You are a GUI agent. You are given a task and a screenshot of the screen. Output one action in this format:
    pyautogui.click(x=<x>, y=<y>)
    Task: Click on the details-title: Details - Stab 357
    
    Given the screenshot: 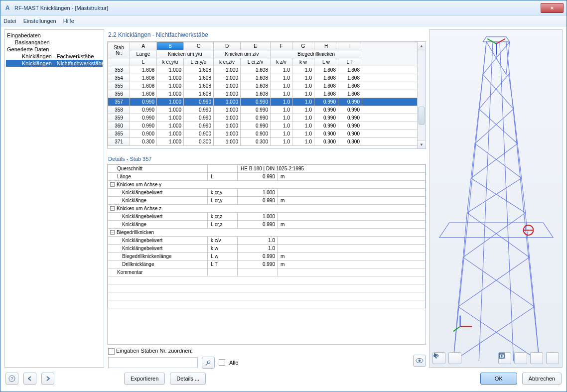 What is the action you would take?
    pyautogui.click(x=267, y=159)
    